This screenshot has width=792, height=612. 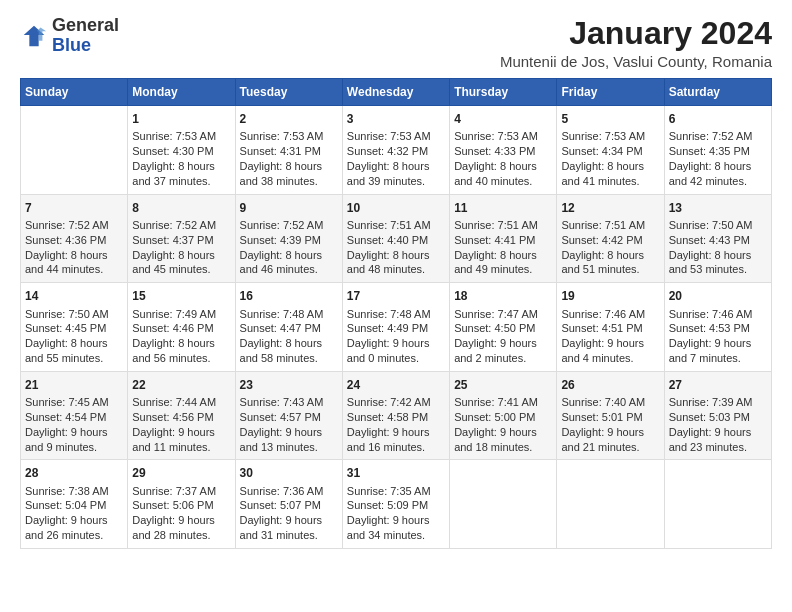 What do you see at coordinates (718, 119) in the screenshot?
I see `day-number: 6` at bounding box center [718, 119].